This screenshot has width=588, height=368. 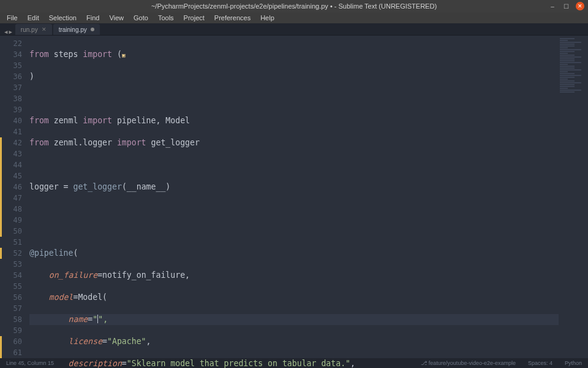 What do you see at coordinates (13, 187) in the screenshot?
I see `line-number: 46` at bounding box center [13, 187].